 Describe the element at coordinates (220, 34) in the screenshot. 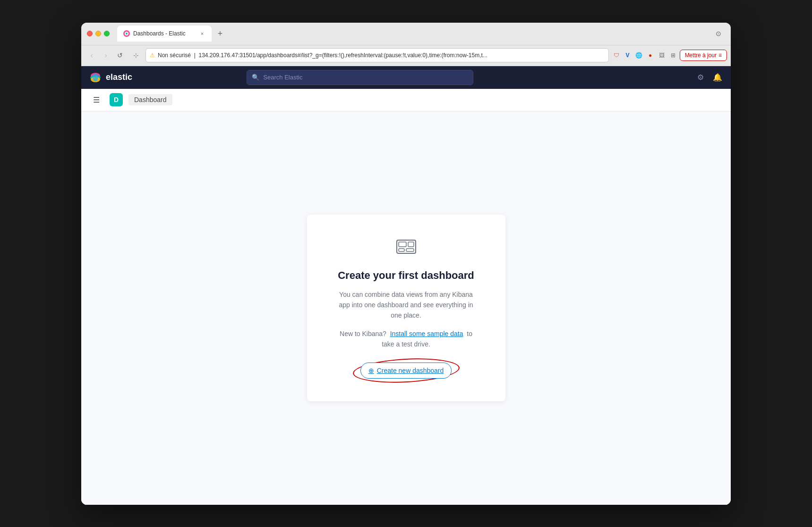

I see `new-tab-button: +` at that location.